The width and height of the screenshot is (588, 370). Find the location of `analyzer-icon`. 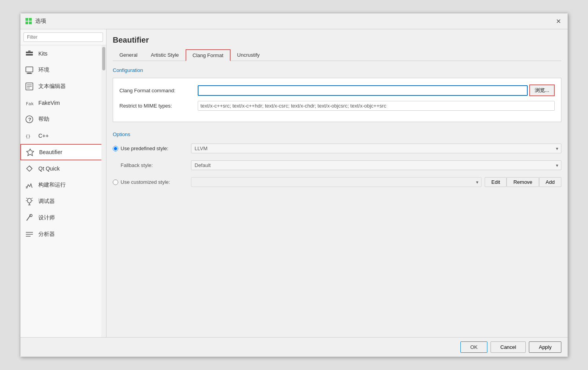

analyzer-icon is located at coordinates (29, 234).